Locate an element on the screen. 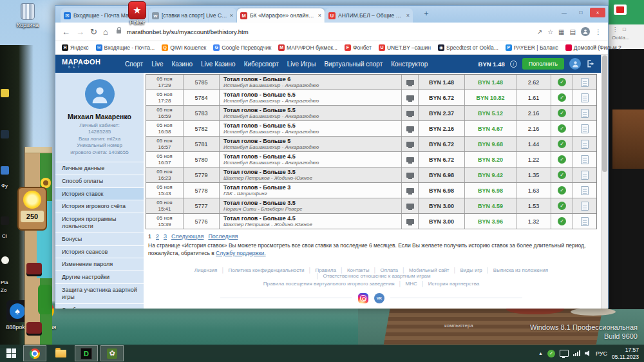 The height and width of the screenshot is (362, 644). bookmark-item: ◉ Speedtest от Ookla... is located at coordinates (468, 48).